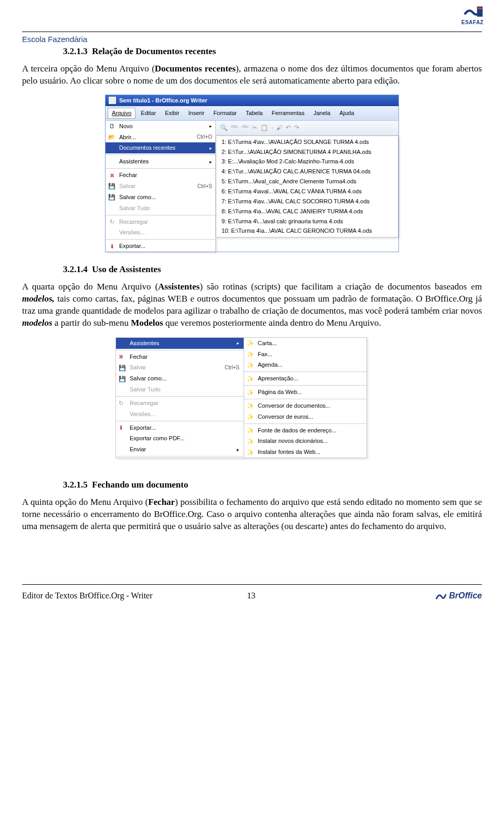 The image size is (504, 818). Describe the element at coordinates (252, 398) in the screenshot. I see `assistentes-figure: Assistentes▸ ✖Fechar 💾SalvarCtrl+S 💾Salv…` at that location.